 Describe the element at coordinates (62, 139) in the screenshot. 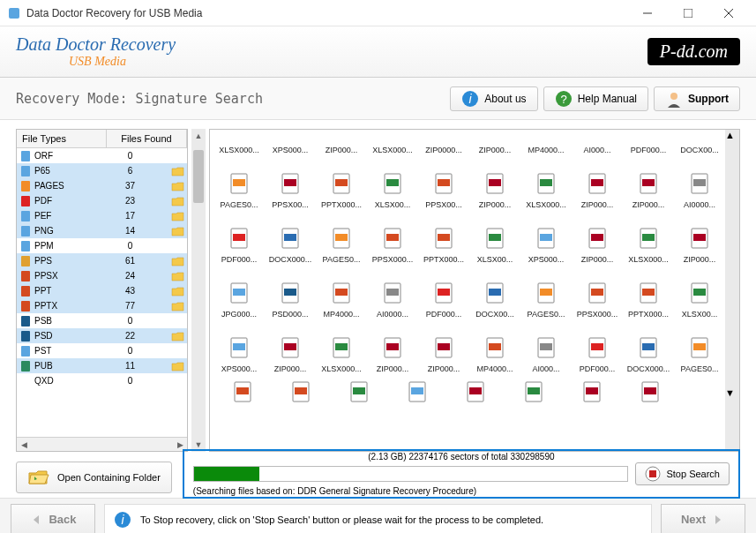

I see `col-file-types: File Types` at that location.